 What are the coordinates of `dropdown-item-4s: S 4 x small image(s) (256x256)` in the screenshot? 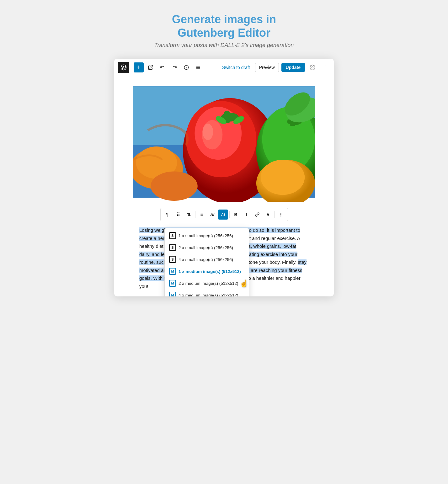 It's located at (207, 259).